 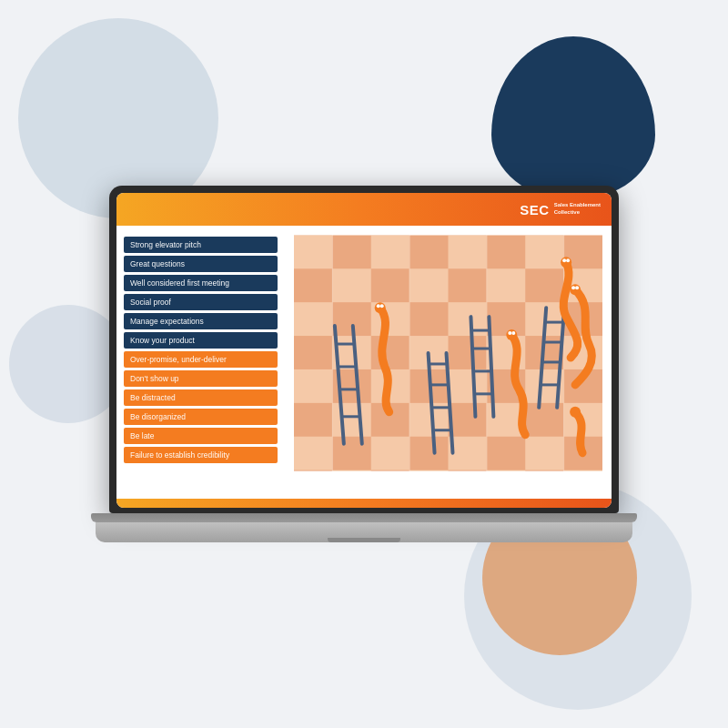 I want to click on list-item-blue-4: Social proof, so click(x=200, y=302).